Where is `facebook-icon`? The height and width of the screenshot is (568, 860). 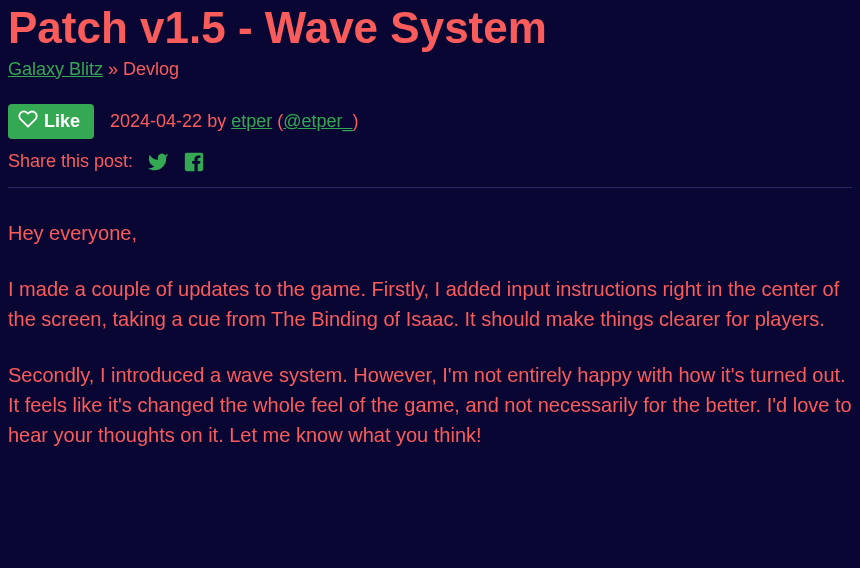
facebook-icon is located at coordinates (194, 162).